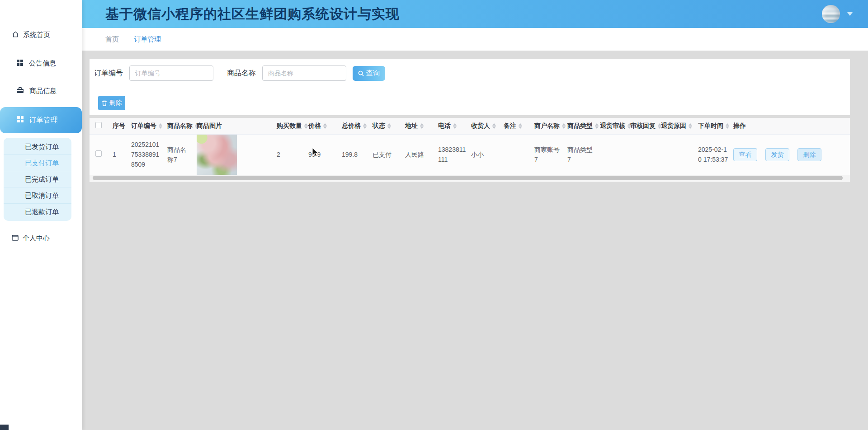 This screenshot has height=430, width=868. Describe the element at coordinates (641, 154) in the screenshot. I see `cell-audit-reply` at that location.